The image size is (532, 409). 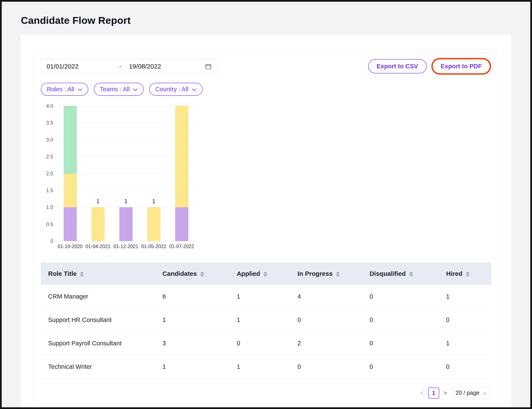 I want to click on column-header-label: Candidates, so click(x=180, y=274).